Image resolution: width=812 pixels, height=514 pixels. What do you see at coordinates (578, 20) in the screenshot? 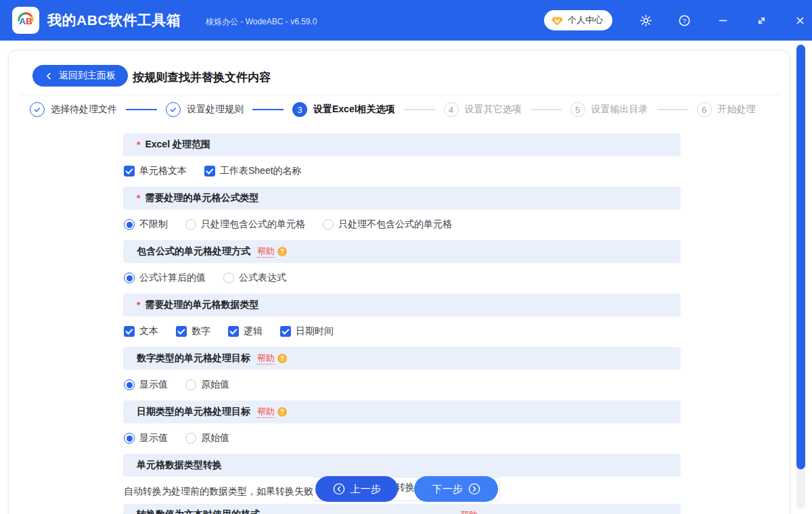
I see `user-center-button: 个人中心` at bounding box center [578, 20].